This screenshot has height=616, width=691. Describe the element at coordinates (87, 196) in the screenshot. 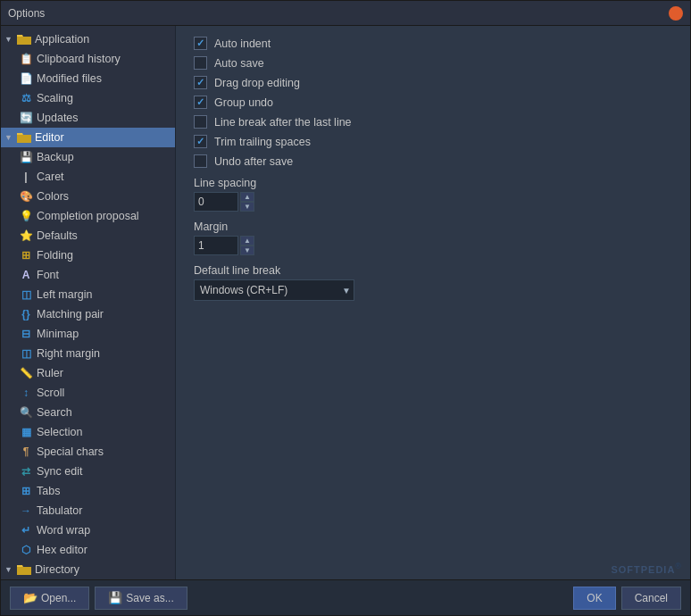

I see `sidebar-item-colors: 🎨Colors` at that location.